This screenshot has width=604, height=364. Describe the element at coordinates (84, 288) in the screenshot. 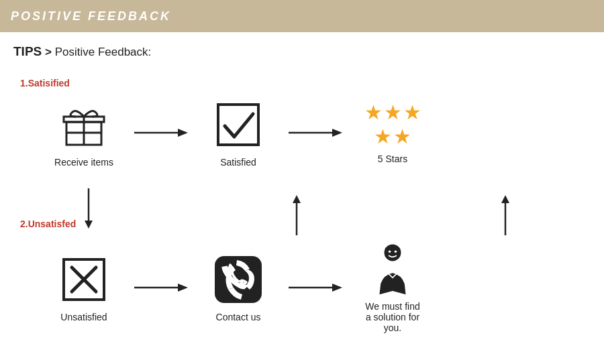

I see `unsatisfied-item: Unsatisfied` at that location.